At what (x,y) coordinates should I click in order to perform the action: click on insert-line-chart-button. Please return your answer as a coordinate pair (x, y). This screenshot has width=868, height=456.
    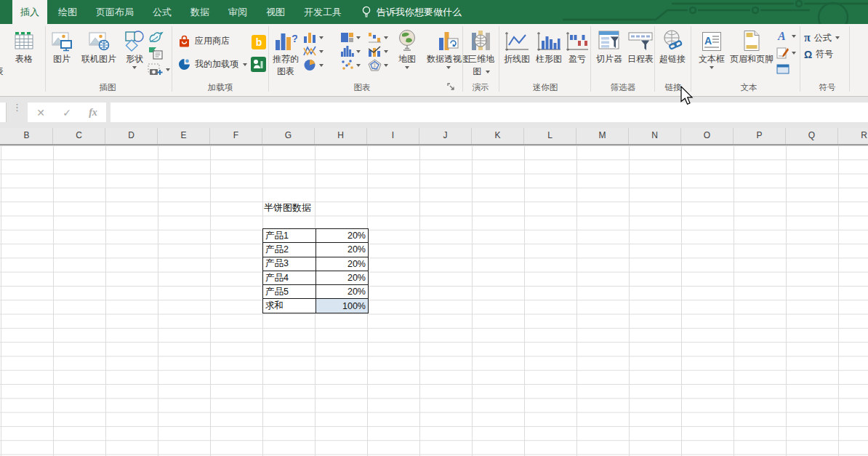
    Looking at the image, I should click on (313, 51).